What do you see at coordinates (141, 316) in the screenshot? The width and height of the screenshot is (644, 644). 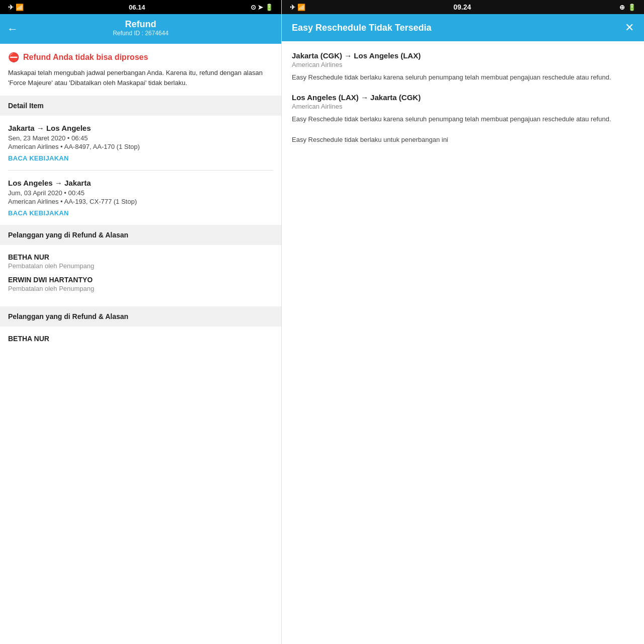 I see `customer-section-2-header: Pelanggan yang di Refund & Alasan` at bounding box center [141, 316].